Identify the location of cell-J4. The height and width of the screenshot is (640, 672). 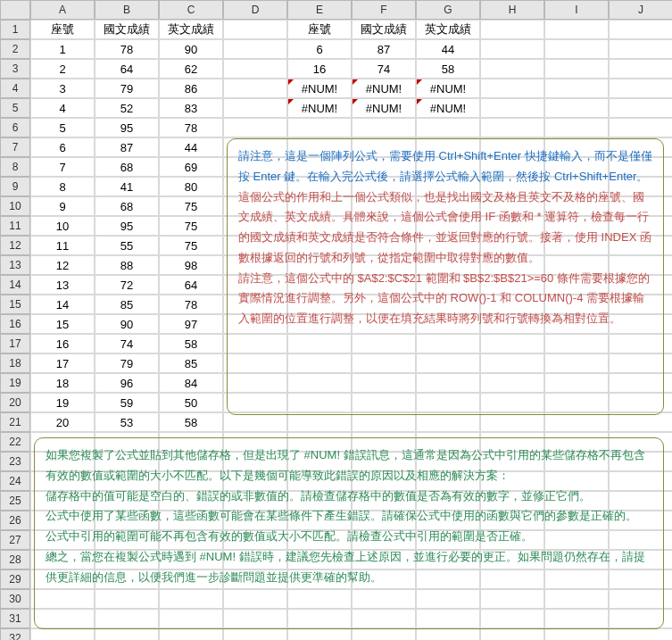
(641, 88).